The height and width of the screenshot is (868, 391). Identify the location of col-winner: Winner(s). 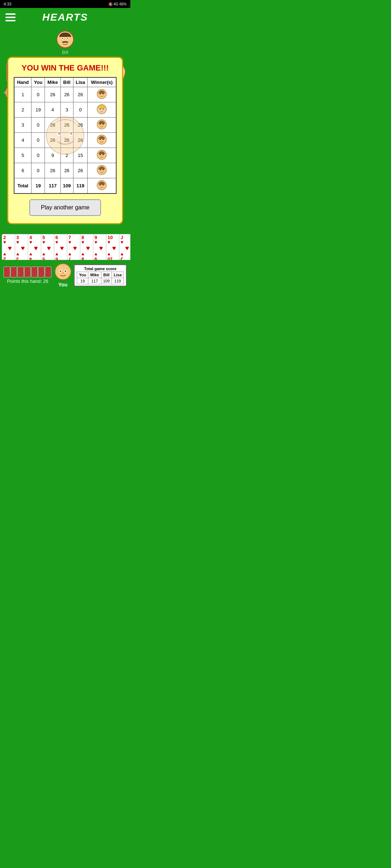
(102, 82).